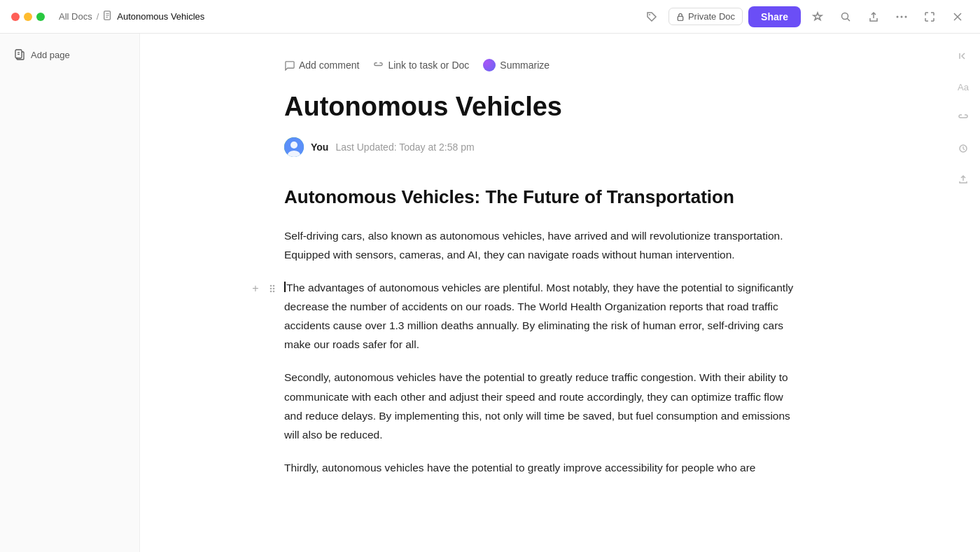 This screenshot has width=980, height=552. Describe the element at coordinates (652, 17) in the screenshot. I see `tag-button` at that location.